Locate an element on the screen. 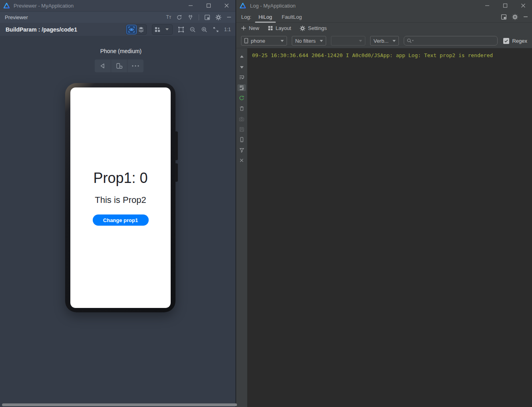 Image resolution: width=532 pixels, height=407 pixels. minimize-icon is located at coordinates (487, 6).